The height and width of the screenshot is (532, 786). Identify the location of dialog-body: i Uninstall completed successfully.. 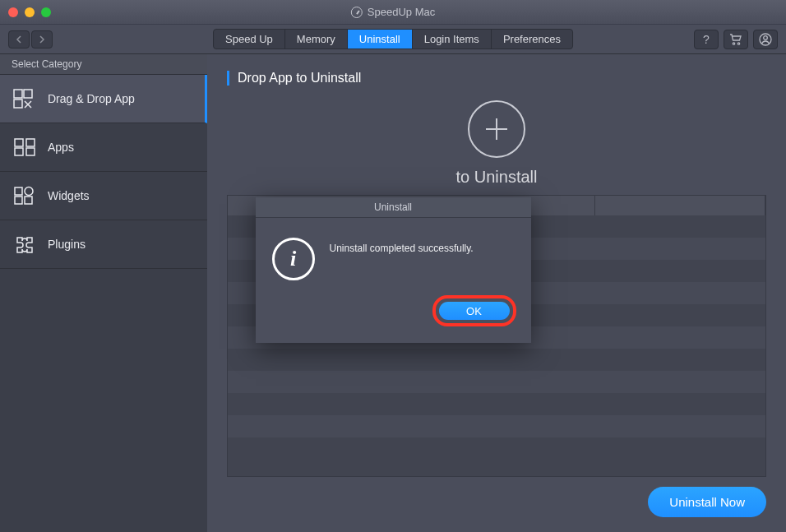
(393, 257).